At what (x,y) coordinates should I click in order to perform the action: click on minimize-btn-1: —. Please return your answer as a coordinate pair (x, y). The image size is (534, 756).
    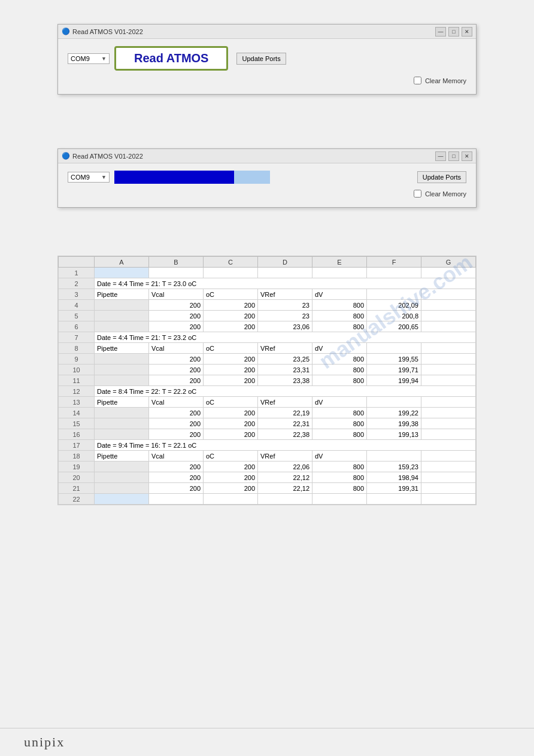
    Looking at the image, I should click on (441, 32).